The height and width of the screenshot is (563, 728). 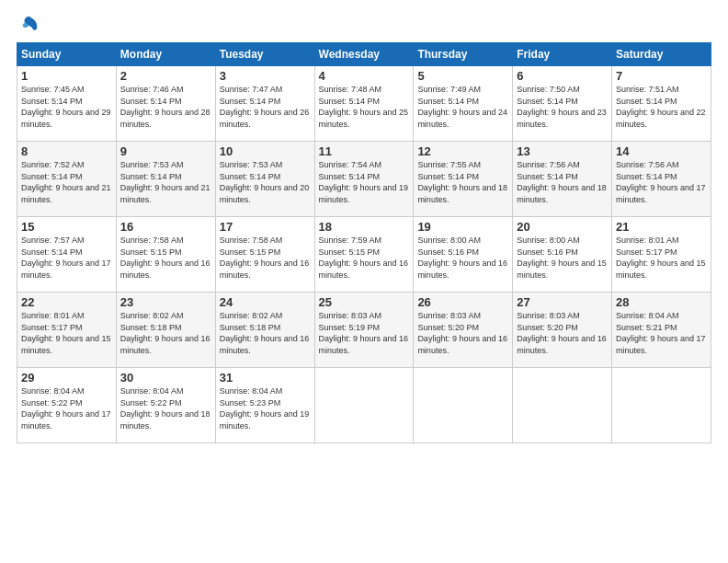 I want to click on day-number: 4, so click(x=364, y=75).